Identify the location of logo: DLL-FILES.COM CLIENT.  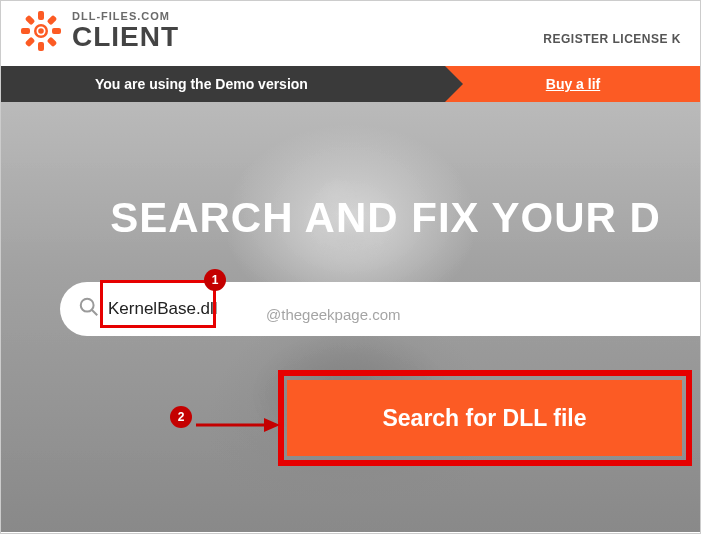
(100, 31).